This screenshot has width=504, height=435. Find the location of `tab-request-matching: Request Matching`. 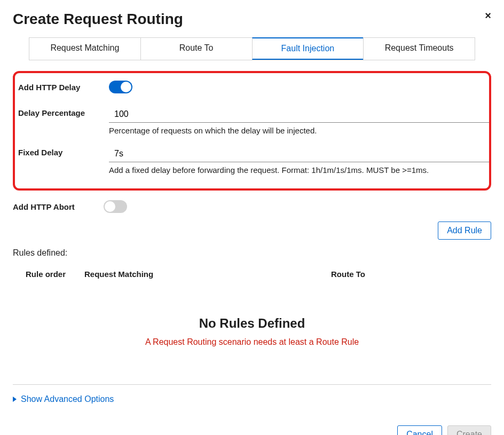

tab-request-matching: Request Matching is located at coordinates (84, 49).